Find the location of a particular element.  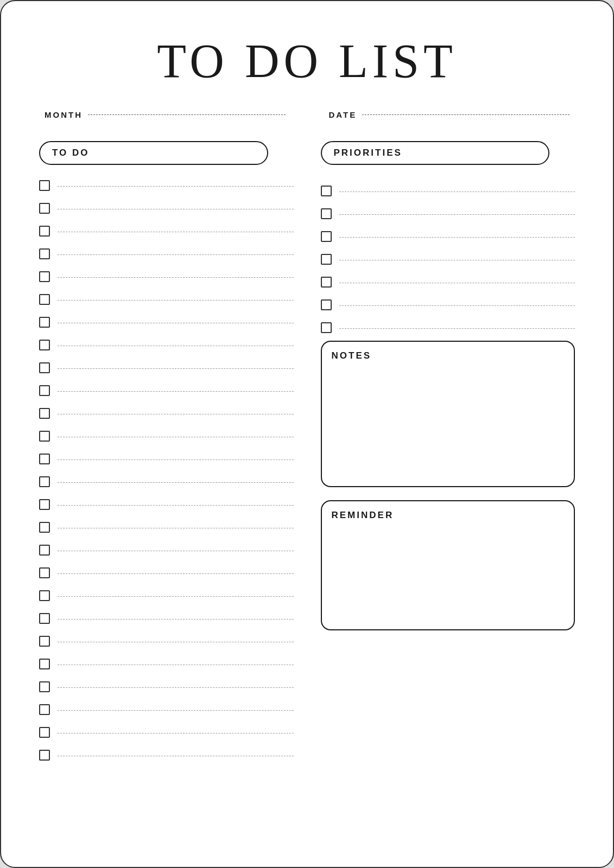

date-label: DATE is located at coordinates (343, 115).